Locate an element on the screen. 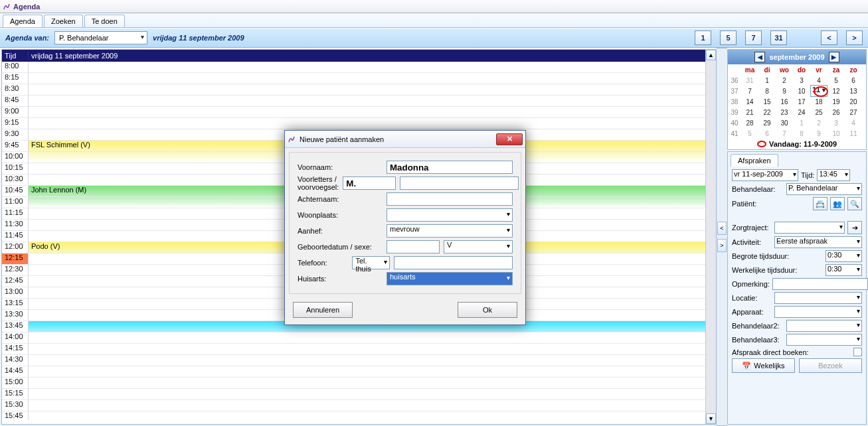 The image size is (868, 426). dialog-close-button: ✕ is located at coordinates (509, 139).